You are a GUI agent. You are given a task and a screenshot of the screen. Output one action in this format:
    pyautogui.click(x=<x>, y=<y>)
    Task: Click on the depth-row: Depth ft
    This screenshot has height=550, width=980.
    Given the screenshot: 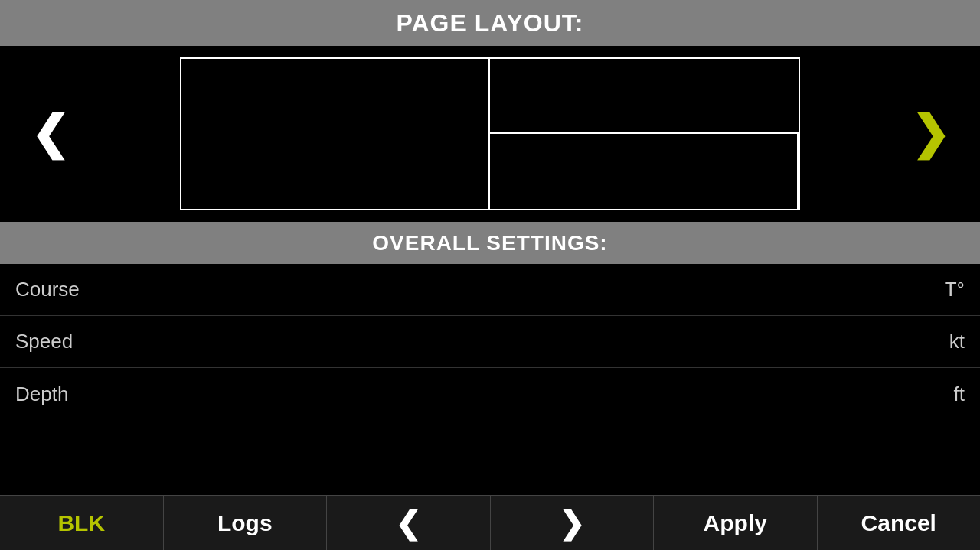 What is the action you would take?
    pyautogui.click(x=490, y=394)
    